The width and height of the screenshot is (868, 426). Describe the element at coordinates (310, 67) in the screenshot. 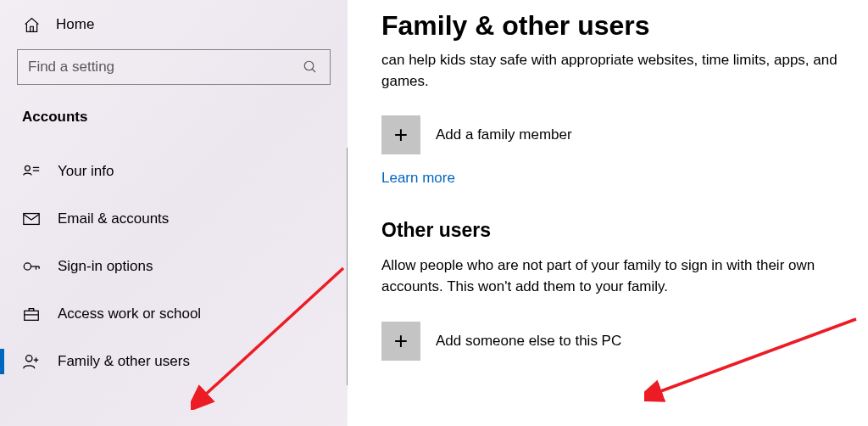

I see `search-icon` at that location.